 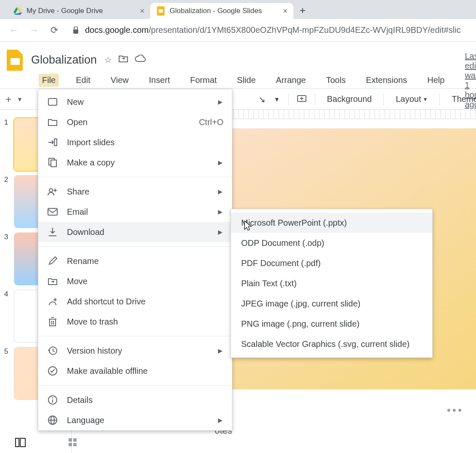 I want to click on menu-tools: Tools, so click(x=336, y=80).